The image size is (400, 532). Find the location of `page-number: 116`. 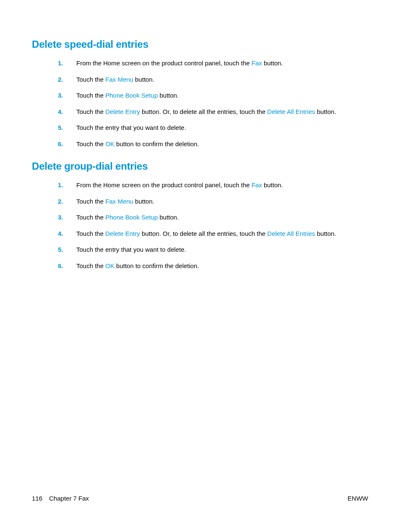

page-number: 116 is located at coordinates (37, 498).